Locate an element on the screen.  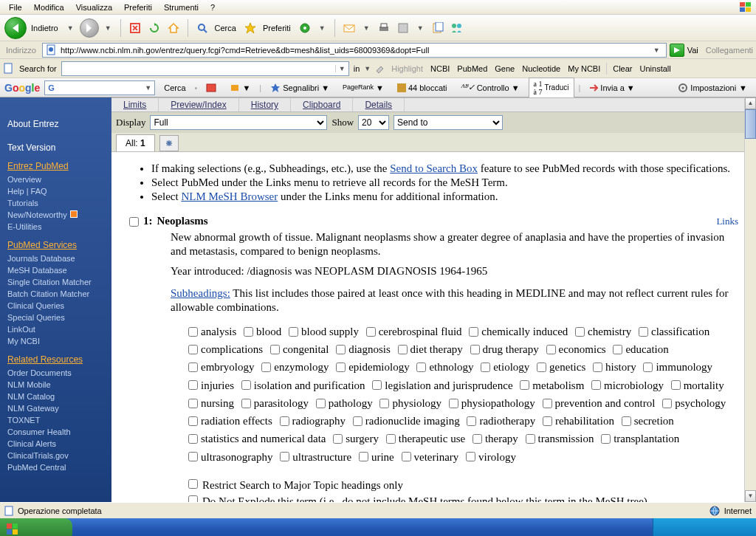
subheading-item: virology is located at coordinates (491, 458).